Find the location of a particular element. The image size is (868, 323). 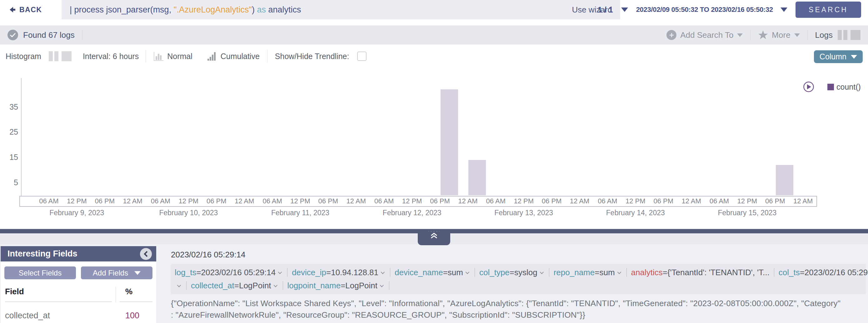

token-key: log_ts is located at coordinates (185, 272).